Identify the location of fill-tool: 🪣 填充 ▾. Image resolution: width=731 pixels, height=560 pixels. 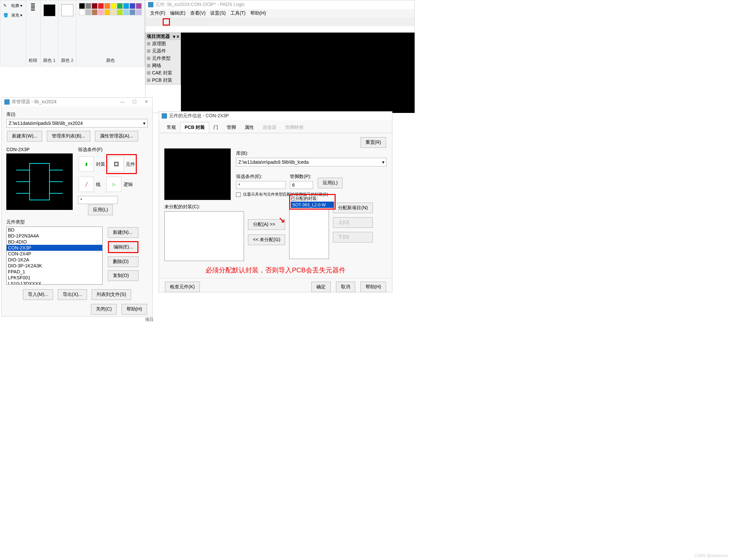
(13, 16).